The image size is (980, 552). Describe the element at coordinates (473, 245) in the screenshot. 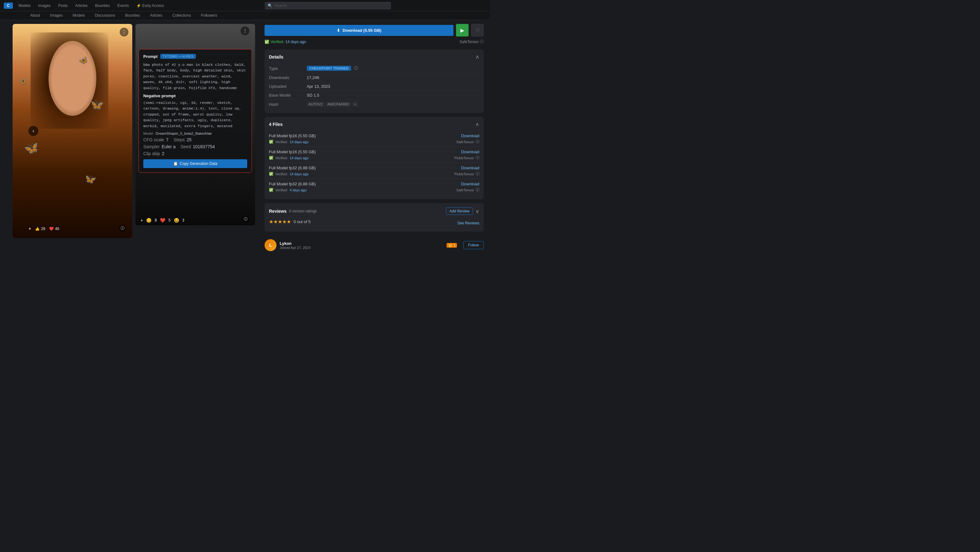

I see `follow-button: Follow` at that location.